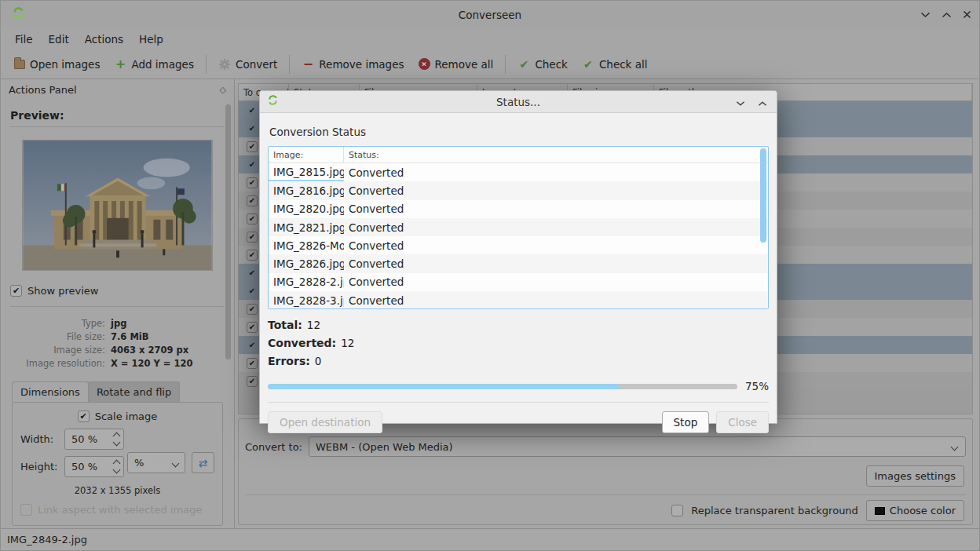 The width and height of the screenshot is (980, 551). Describe the element at coordinates (605, 494) in the screenshot. I see `divider` at that location.